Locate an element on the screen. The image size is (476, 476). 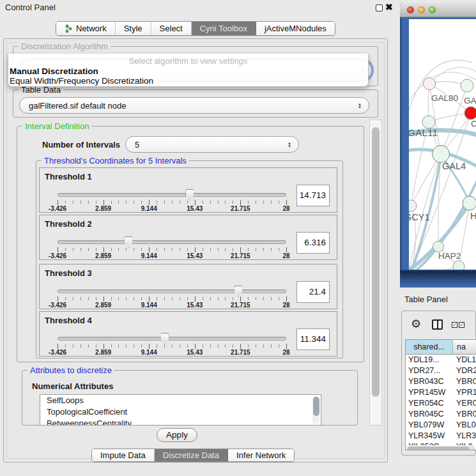
node-red-selected is located at coordinates (470, 113).